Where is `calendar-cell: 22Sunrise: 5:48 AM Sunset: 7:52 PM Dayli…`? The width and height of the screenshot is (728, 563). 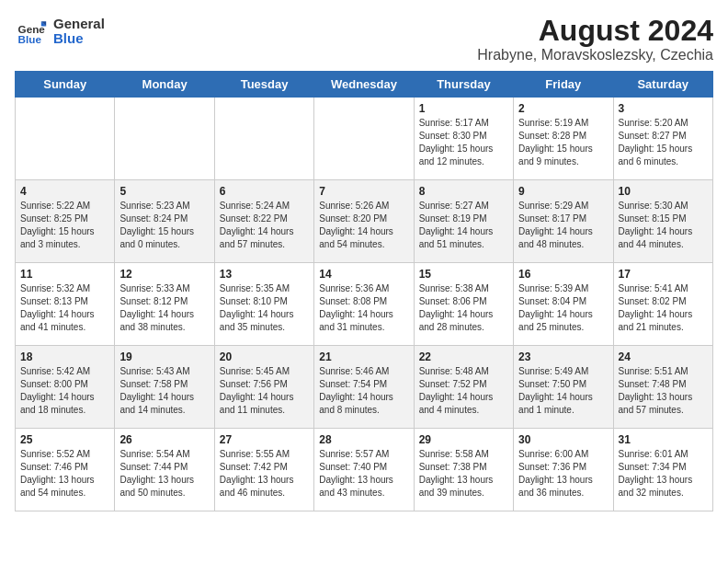
calendar-cell: 22Sunrise: 5:48 AM Sunset: 7:52 PM Dayli… is located at coordinates (463, 387).